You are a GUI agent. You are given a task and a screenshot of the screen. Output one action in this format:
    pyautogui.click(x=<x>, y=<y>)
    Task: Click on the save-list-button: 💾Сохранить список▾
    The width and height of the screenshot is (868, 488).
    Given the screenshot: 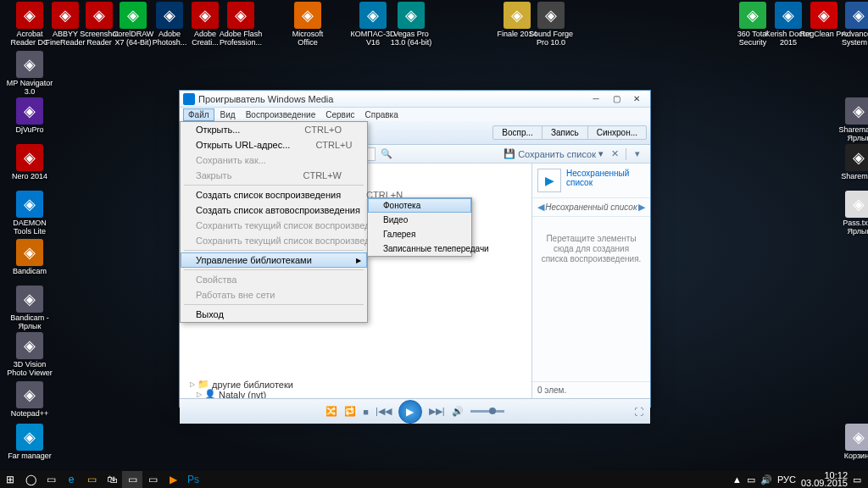 What is the action you would take?
    pyautogui.click(x=554, y=154)
    